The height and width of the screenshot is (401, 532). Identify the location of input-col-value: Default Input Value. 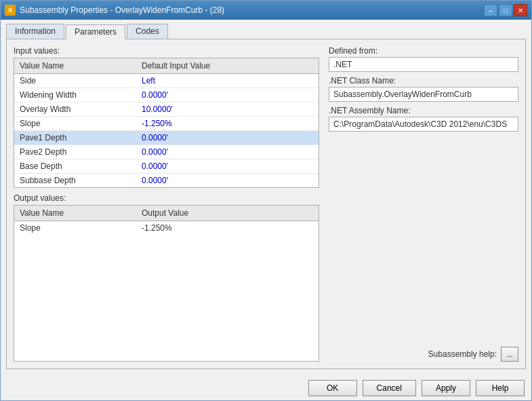
(228, 66).